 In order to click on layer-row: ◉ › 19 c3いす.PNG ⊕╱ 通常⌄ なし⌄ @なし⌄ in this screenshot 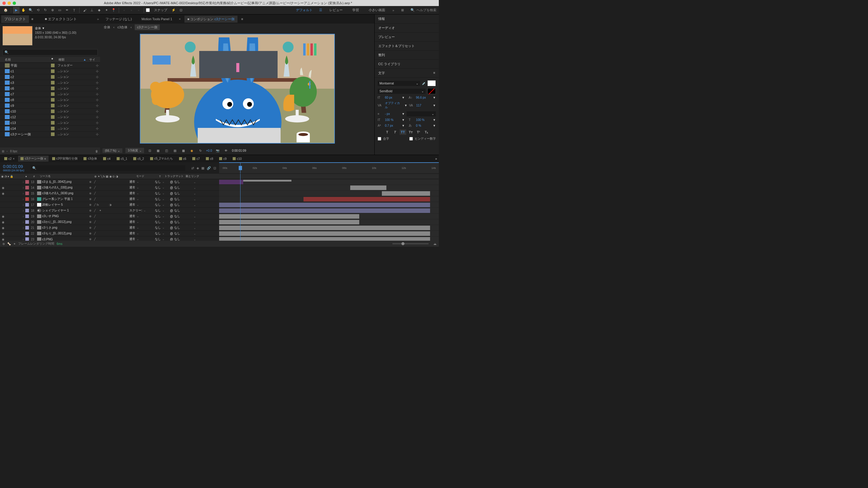, I will do `click(110, 217)`.